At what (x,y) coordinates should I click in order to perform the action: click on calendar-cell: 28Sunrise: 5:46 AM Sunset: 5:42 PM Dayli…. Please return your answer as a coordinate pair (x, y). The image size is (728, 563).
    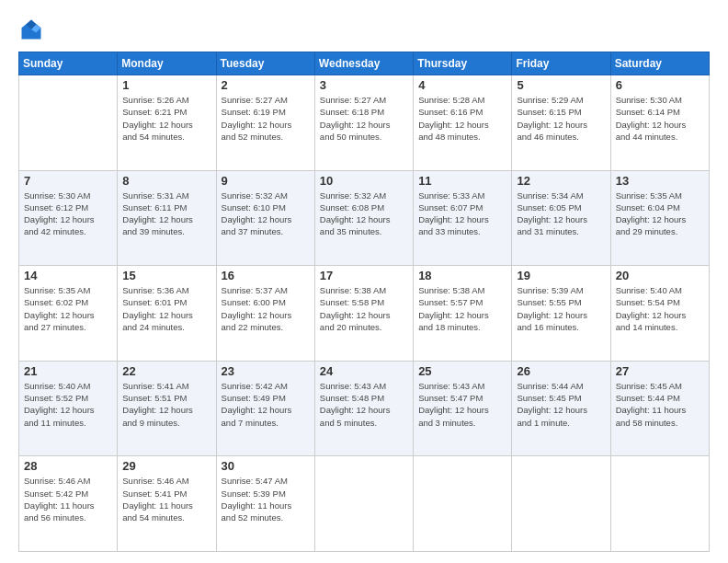
    Looking at the image, I should click on (68, 504).